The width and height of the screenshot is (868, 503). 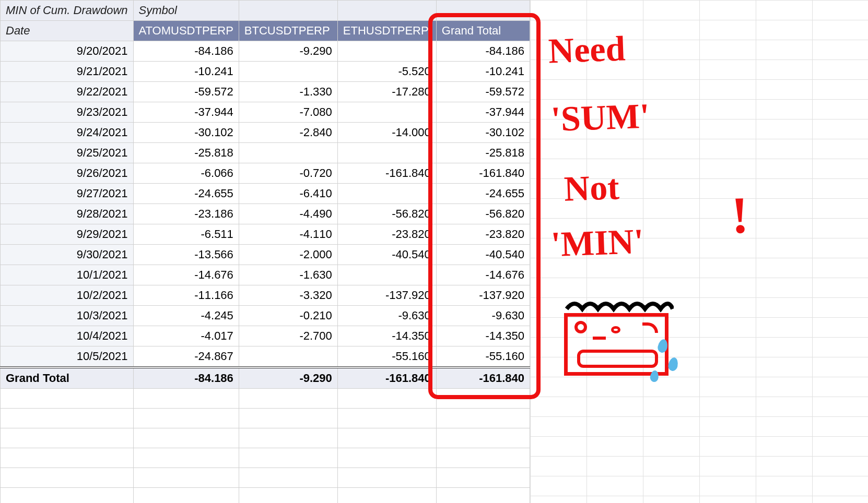 I want to click on row-date: 9/24/2021, so click(x=67, y=133).